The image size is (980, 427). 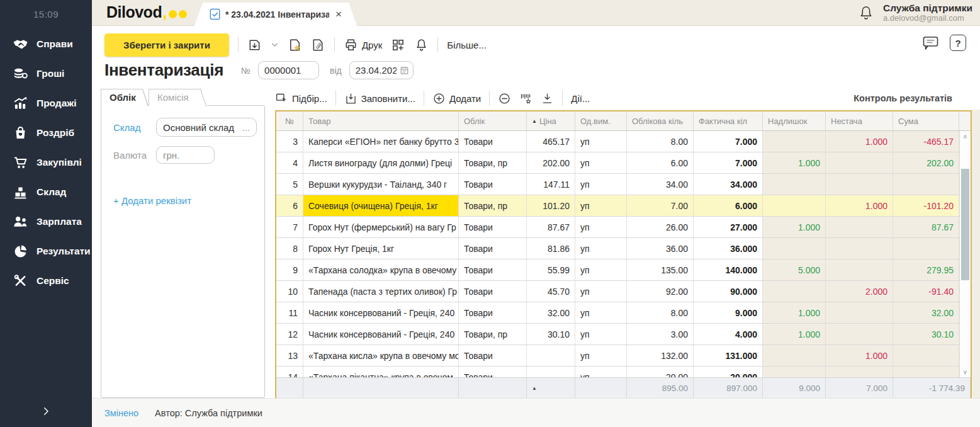 What do you see at coordinates (866, 13) in the screenshot?
I see `notification-bell-icon` at bounding box center [866, 13].